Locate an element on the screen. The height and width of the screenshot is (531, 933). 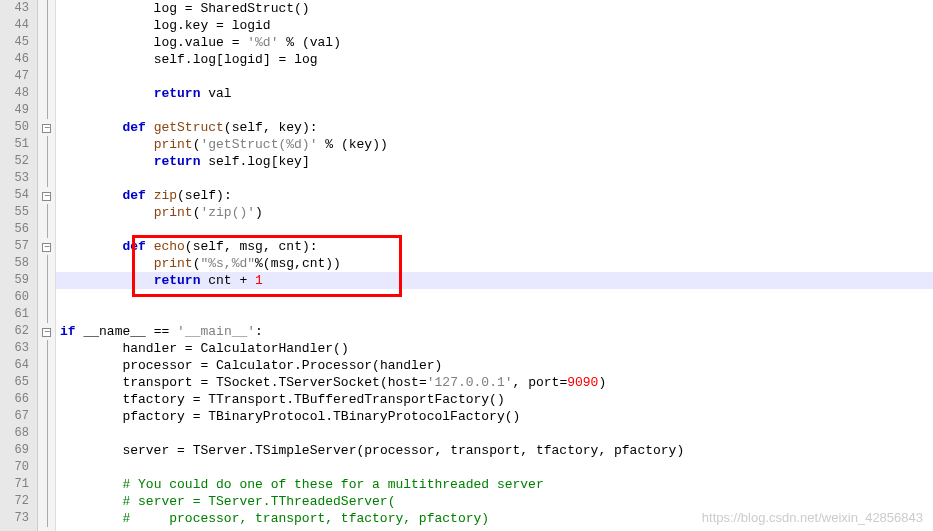
code-line: return self.log[key] is located at coordinates (494, 162).